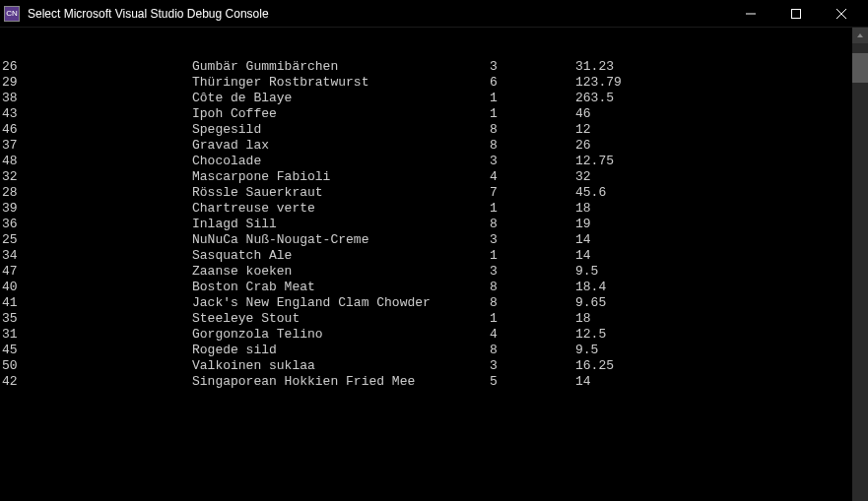 This screenshot has width=868, height=501. I want to click on close-button, so click(841, 14).